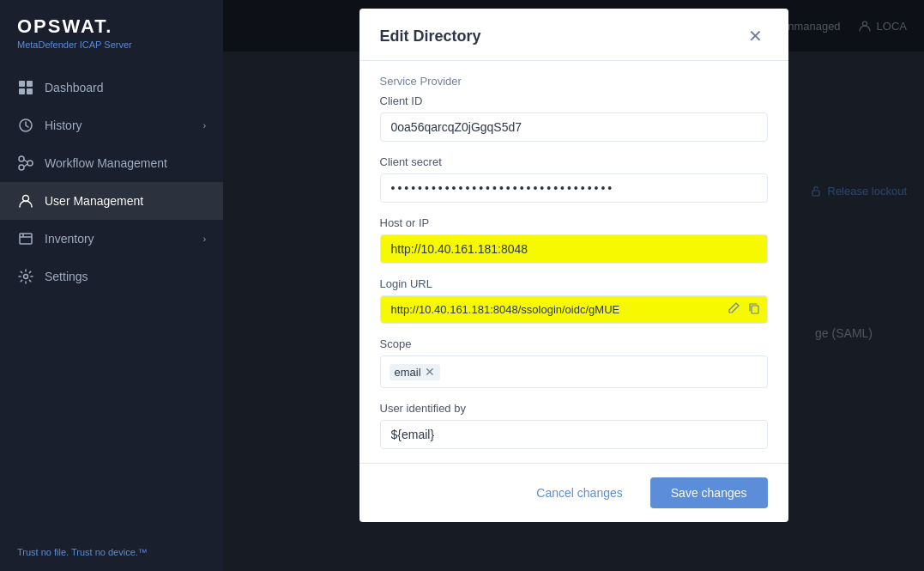  Describe the element at coordinates (112, 276) in the screenshot. I see `sidebar-item-settings: Settings` at that location.